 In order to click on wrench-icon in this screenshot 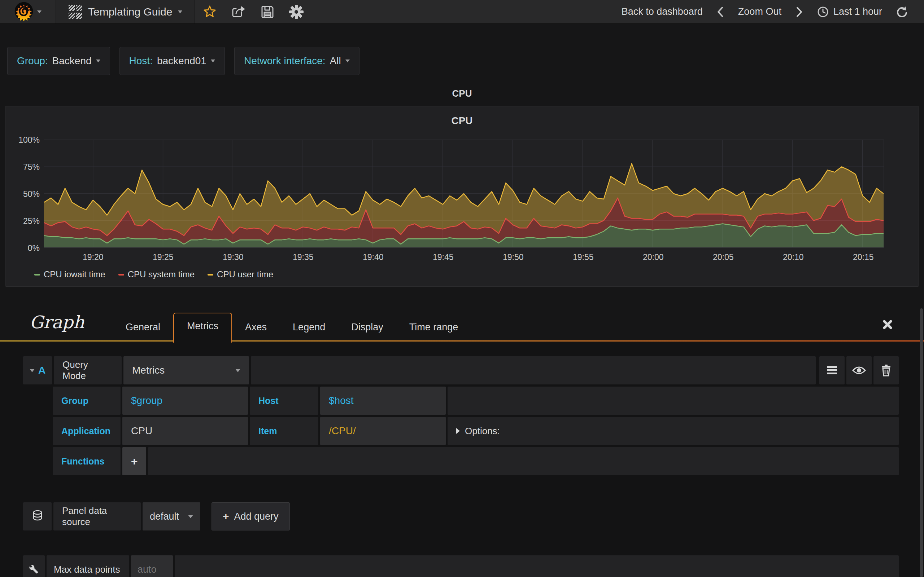, I will do `click(34, 569)`.